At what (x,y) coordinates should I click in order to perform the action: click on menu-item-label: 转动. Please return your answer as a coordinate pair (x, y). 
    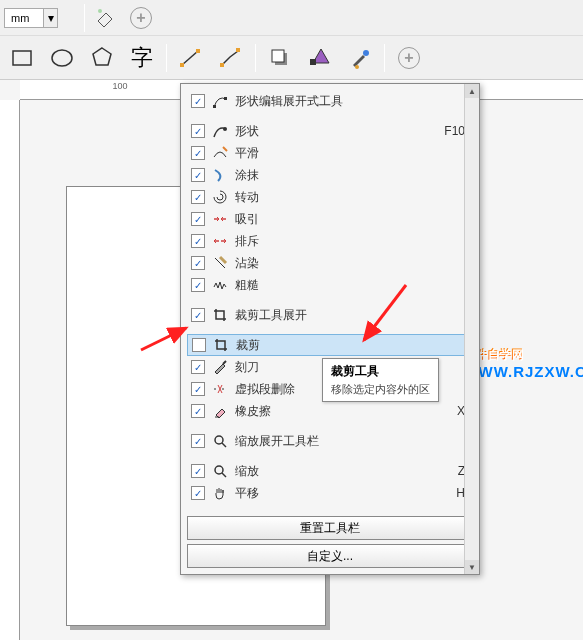
    Looking at the image, I should click on (352, 198).